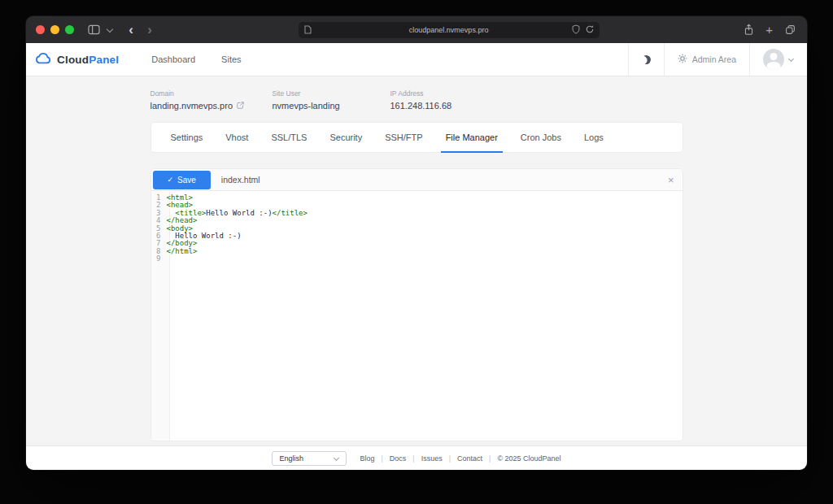 The image size is (833, 504). What do you see at coordinates (416, 236) in the screenshot?
I see `code-line: 6 Hello World :-)` at bounding box center [416, 236].